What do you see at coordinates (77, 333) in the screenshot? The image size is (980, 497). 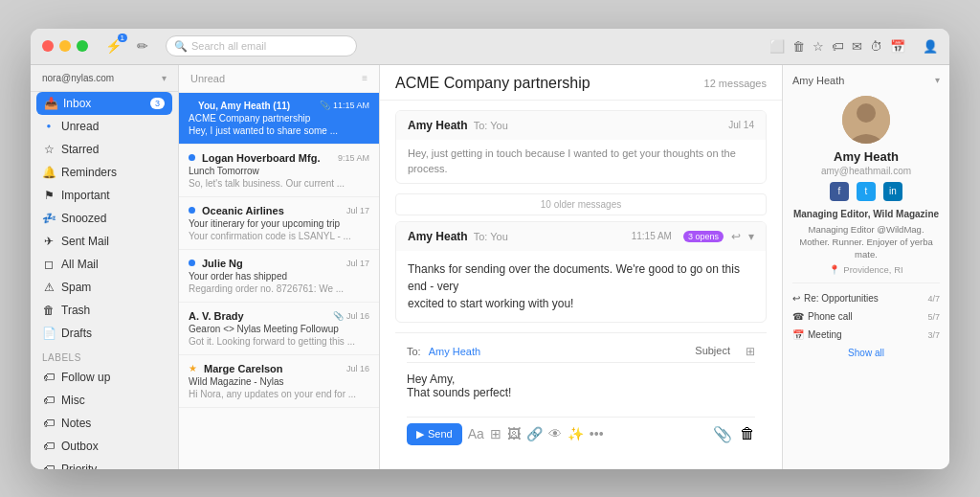 I see `sidebar-item-label: Drafts` at bounding box center [77, 333].